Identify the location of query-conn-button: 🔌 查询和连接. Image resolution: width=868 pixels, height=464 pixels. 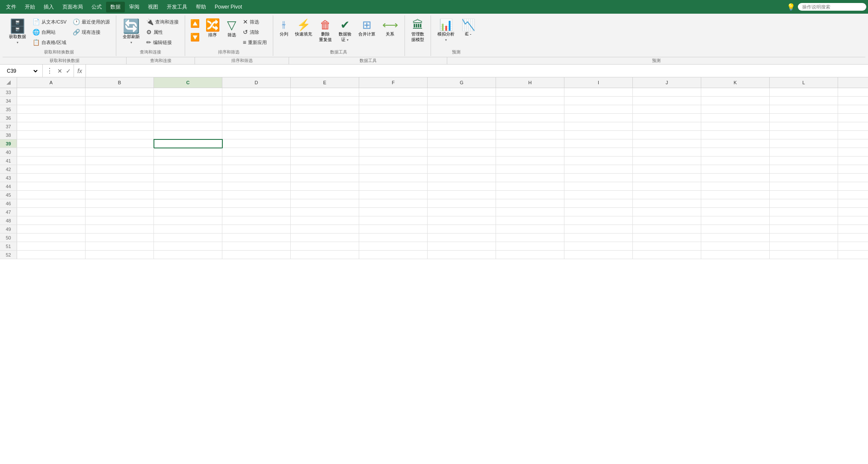
(162, 22).